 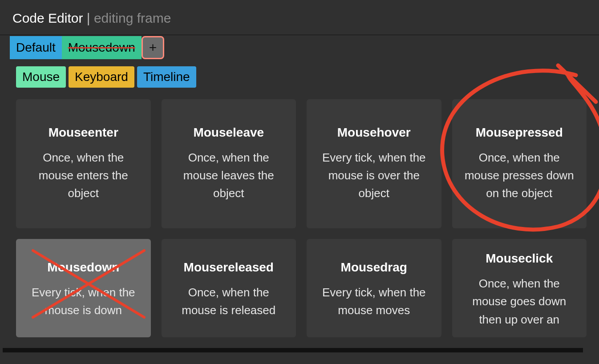 What do you see at coordinates (229, 133) in the screenshot?
I see `event-title: Mouseleave` at bounding box center [229, 133].